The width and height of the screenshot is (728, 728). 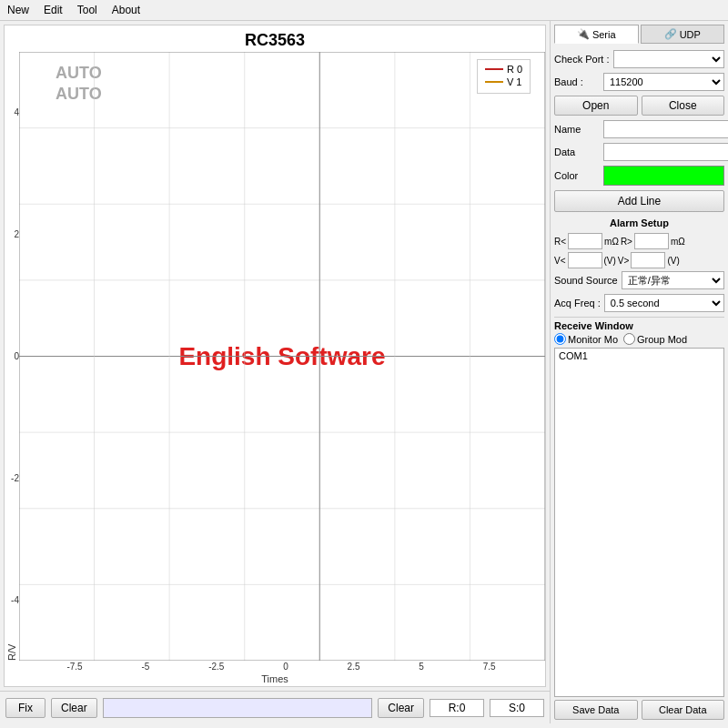 I want to click on clear-button-2: Clear, so click(x=400, y=708).